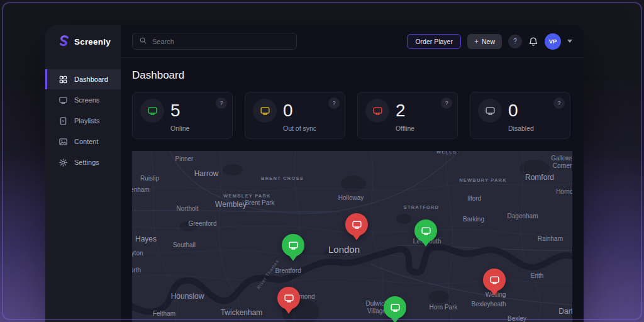 The width and height of the screenshot is (644, 322). What do you see at coordinates (352, 75) in the screenshot?
I see `page-title: Dashboard` at bounding box center [352, 75].